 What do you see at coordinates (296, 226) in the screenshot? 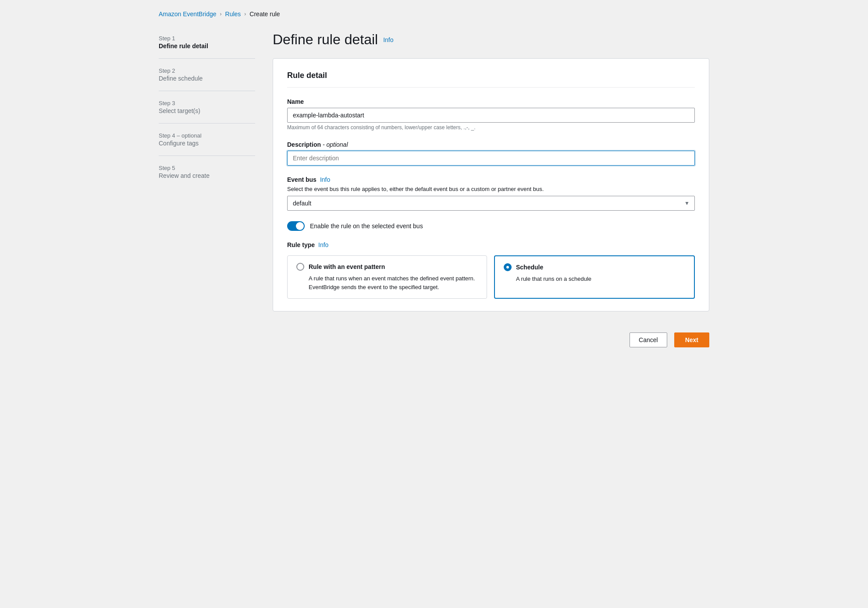
I see `enable-rule-toggle` at bounding box center [296, 226].